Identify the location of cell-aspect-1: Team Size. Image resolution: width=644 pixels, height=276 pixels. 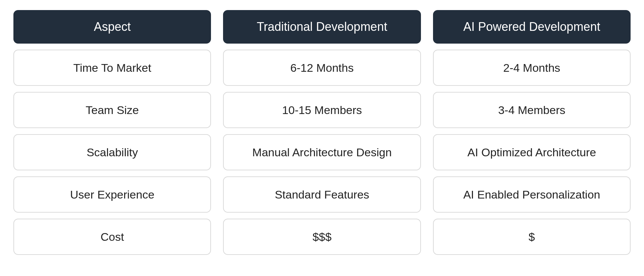
(112, 110).